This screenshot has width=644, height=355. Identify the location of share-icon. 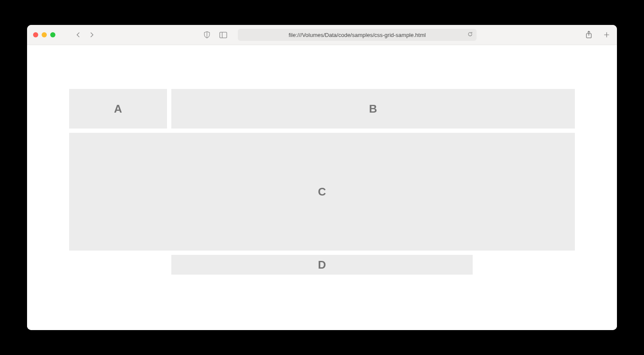
(589, 35).